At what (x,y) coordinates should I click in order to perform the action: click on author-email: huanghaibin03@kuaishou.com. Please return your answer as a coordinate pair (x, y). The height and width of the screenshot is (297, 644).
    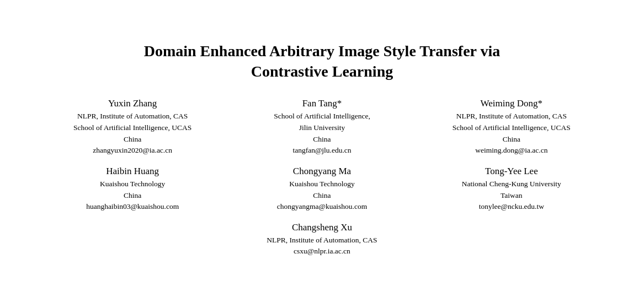
    Looking at the image, I should click on (132, 207).